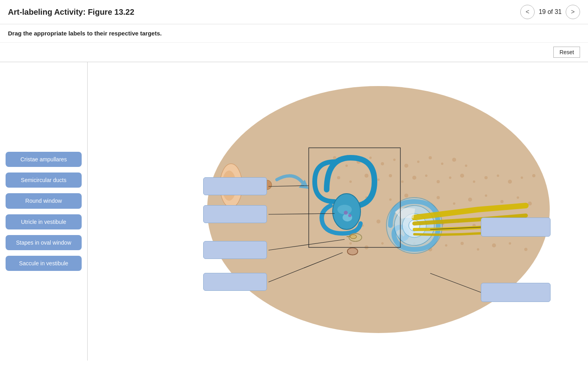  Describe the element at coordinates (44, 222) in the screenshot. I see `label-utricle: Utricle in vestibule` at that location.